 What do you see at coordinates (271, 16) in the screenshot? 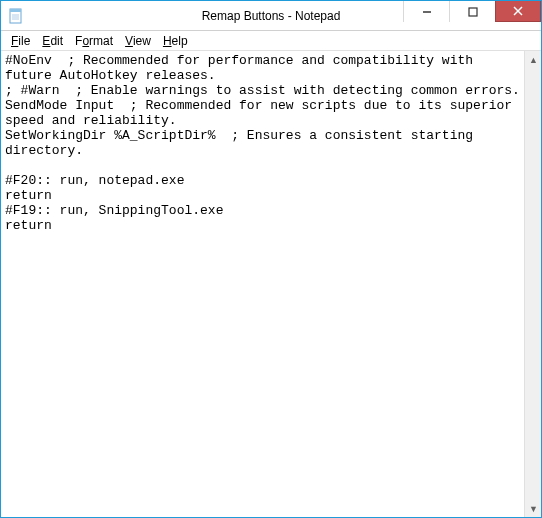
I see `window-titlebar: Remap Buttons - Notepad` at bounding box center [271, 16].